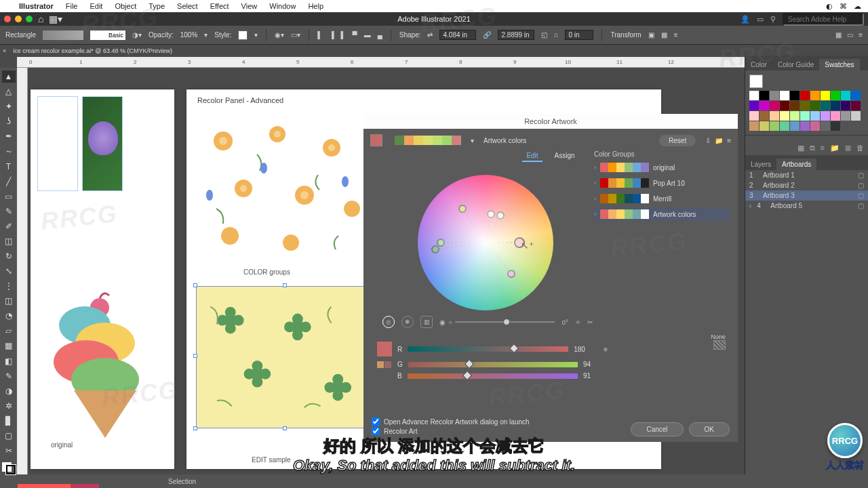  I want to click on tab-swatches: Swatches, so click(840, 65).